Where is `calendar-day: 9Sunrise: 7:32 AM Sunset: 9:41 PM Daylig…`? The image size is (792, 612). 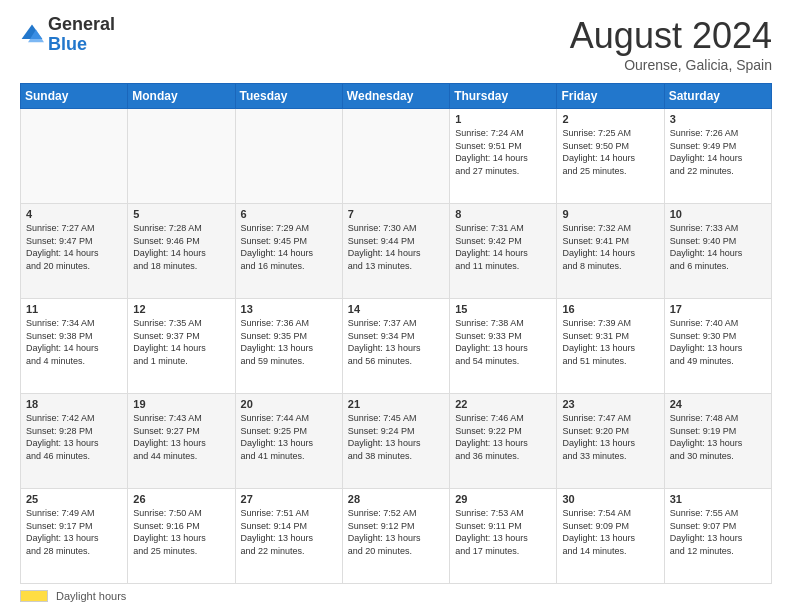
calendar-day: 9Sunrise: 7:32 AM Sunset: 9:41 PM Daylig… is located at coordinates (610, 252).